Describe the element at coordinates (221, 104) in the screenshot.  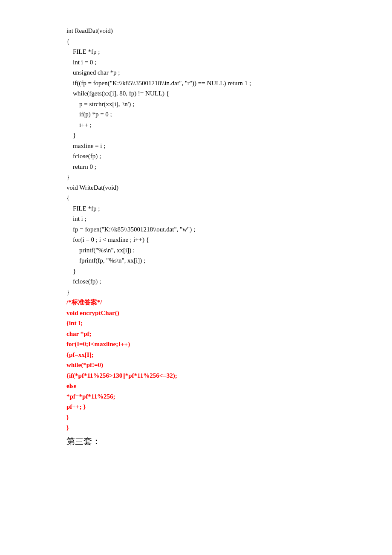
I see `code-line: p = strchr(xx[i], '\n') ;` at that location.